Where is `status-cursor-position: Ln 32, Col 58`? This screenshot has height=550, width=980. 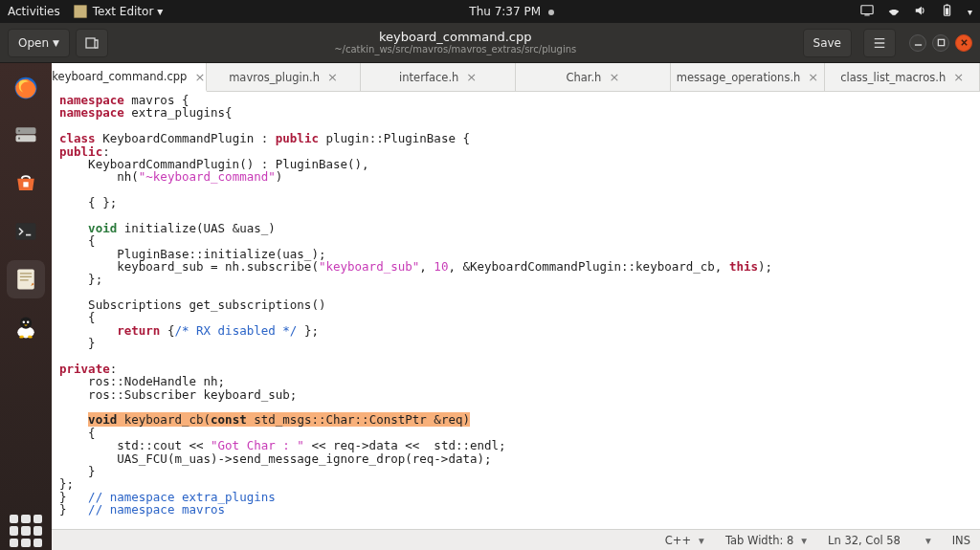 status-cursor-position: Ln 32, Col 58 is located at coordinates (864, 540).